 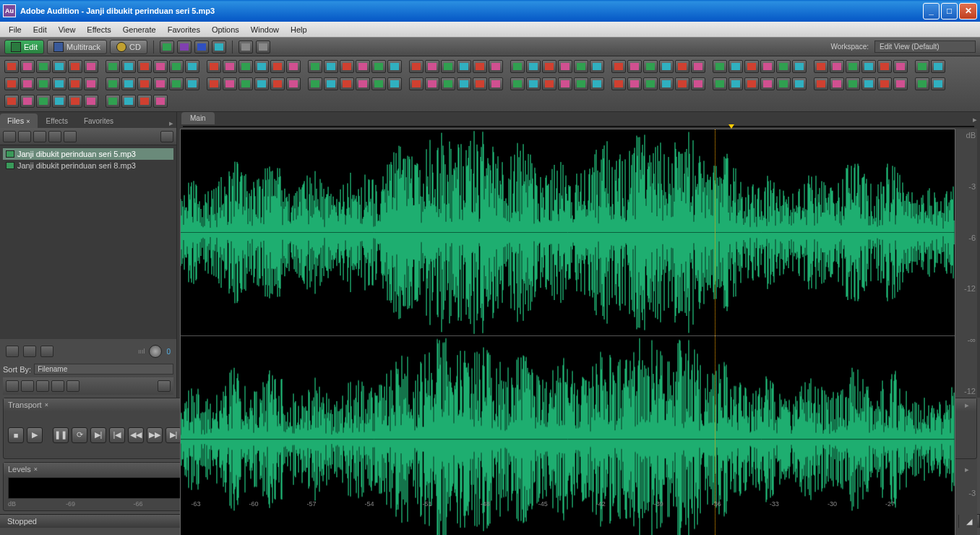 I want to click on menu-view: View, so click(x=67, y=30).